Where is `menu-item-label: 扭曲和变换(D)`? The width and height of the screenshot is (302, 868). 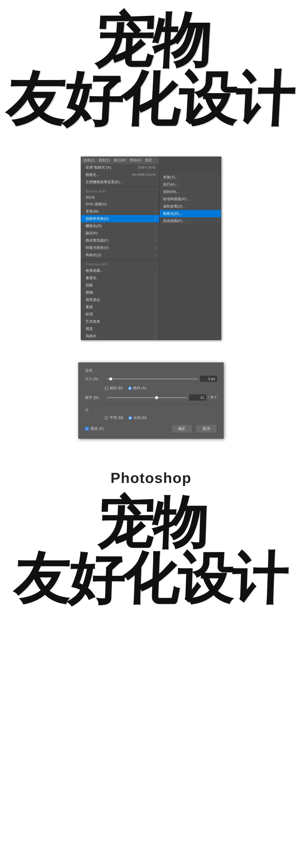 menu-item-label: 扭曲和变换(D) is located at coordinates (97, 219).